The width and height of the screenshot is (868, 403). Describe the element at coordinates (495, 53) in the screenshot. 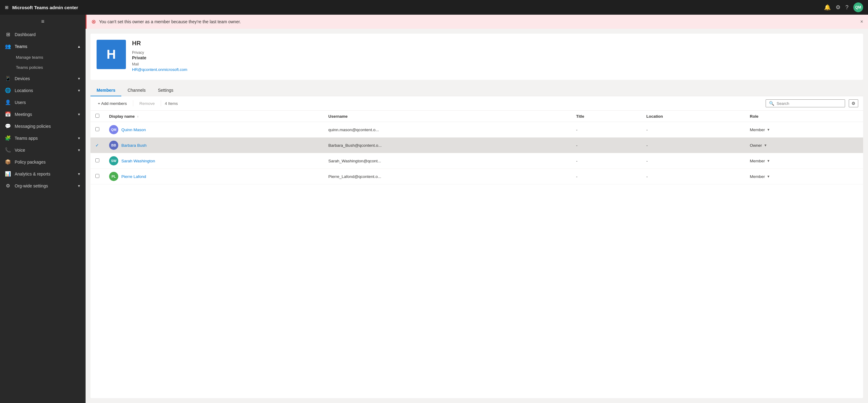

I see `privacy-label: Privacy` at that location.